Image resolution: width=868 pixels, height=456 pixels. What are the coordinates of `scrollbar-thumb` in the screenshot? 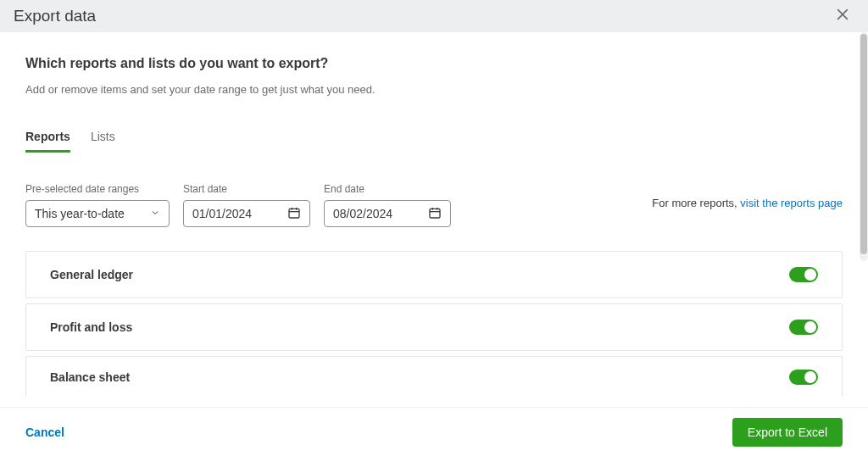 It's located at (864, 144).